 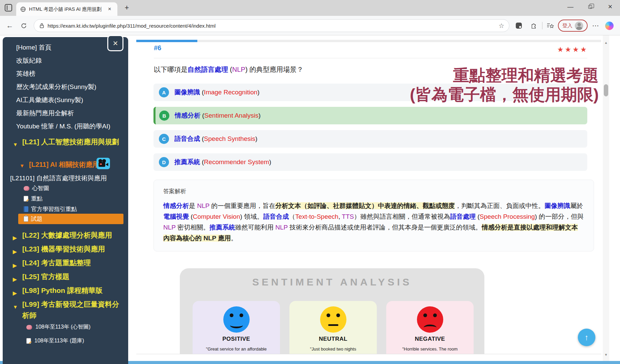 I want to click on option-d-label: 推薦系統 (Recommender System), so click(x=223, y=162).